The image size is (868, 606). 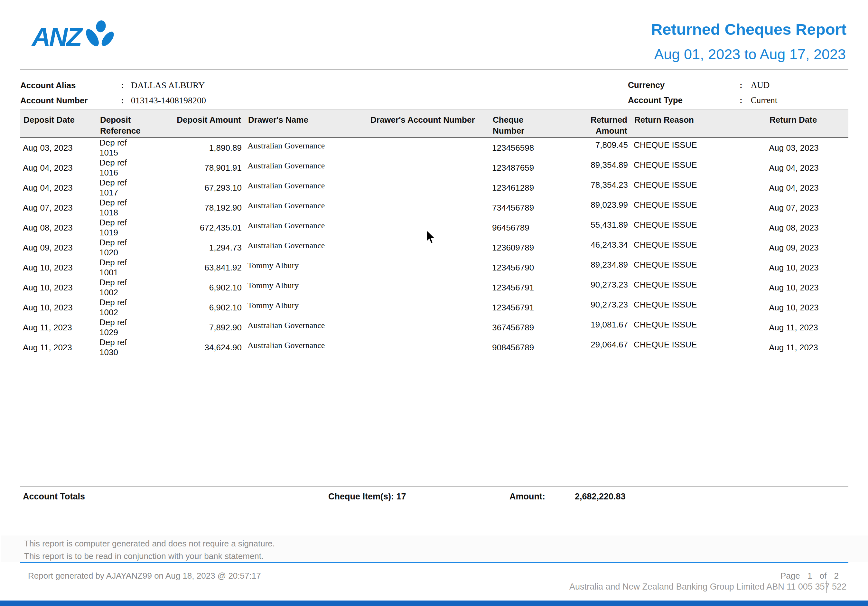 I want to click on cell-cheque-number: 734456789, so click(x=525, y=208).